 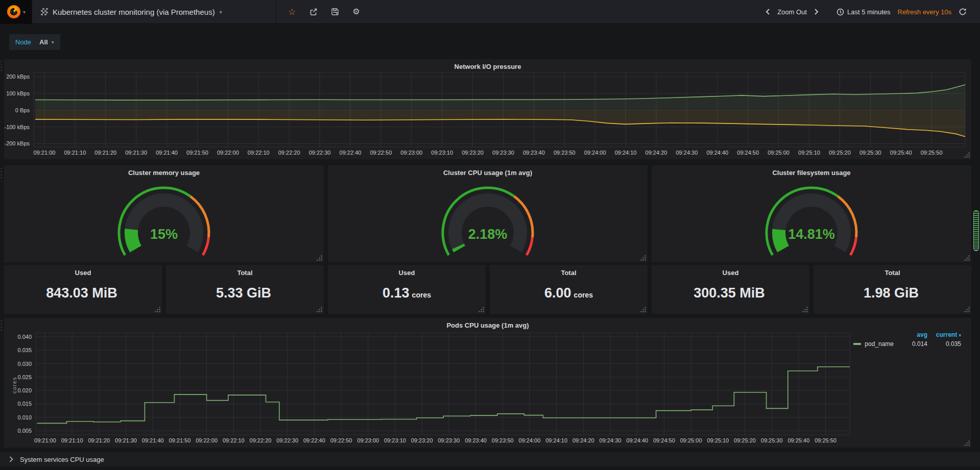 What do you see at coordinates (825, 440) in the screenshot?
I see `svg-text: 09:25:50` at bounding box center [825, 440].